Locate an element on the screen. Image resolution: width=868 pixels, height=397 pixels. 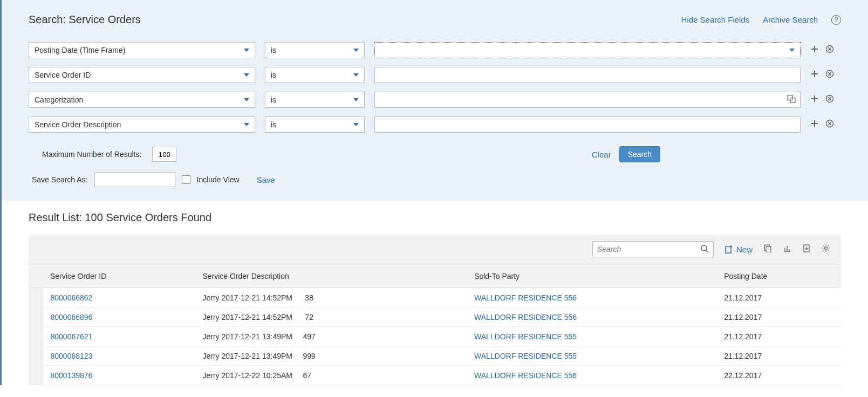
table-row: 8000067621Jerry 2017-12-21 13:49PM 497WA… is located at coordinates (435, 337).